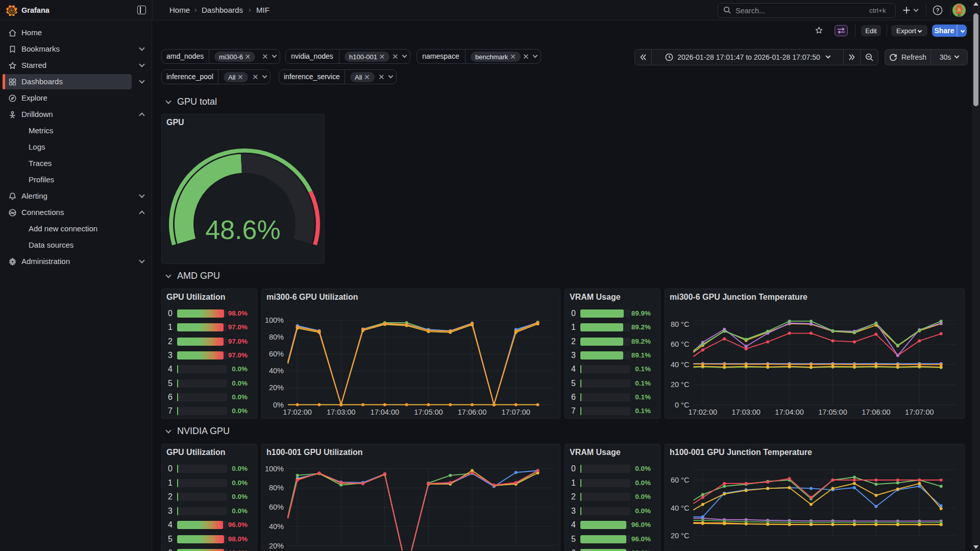 This screenshot has width=980, height=551. Describe the element at coordinates (279, 405) in the screenshot. I see `svg-text: 0%` at that location.